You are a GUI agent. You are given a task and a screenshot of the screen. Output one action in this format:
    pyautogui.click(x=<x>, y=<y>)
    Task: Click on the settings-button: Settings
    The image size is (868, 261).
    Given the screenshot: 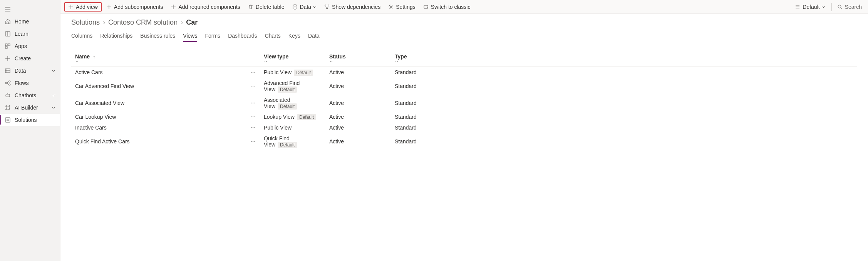 What is the action you would take?
    pyautogui.click(x=402, y=7)
    